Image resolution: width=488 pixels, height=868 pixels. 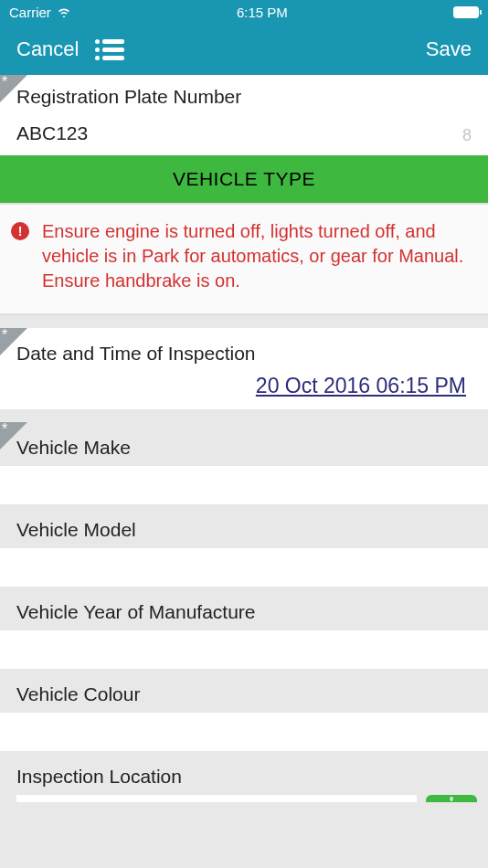 I want to click on vehicle-colour-label: Vehicle Colour, so click(x=244, y=694).